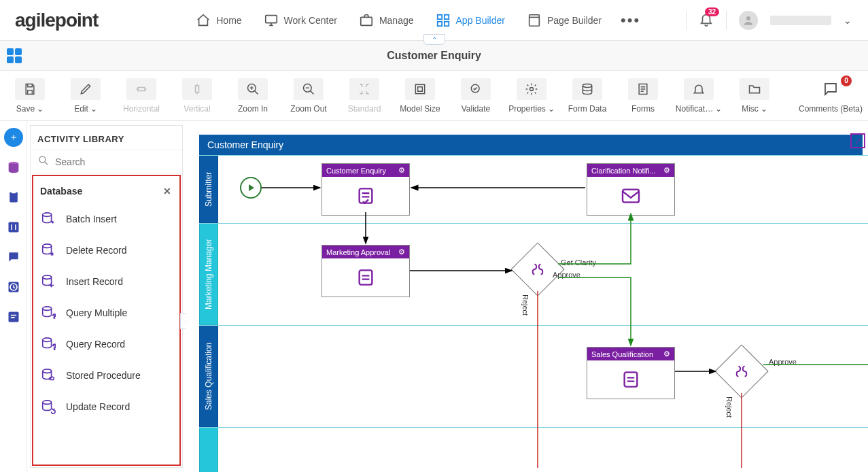 This screenshot has height=472, width=868. I want to click on notifications-tool-label: Notificat…, so click(695, 109).